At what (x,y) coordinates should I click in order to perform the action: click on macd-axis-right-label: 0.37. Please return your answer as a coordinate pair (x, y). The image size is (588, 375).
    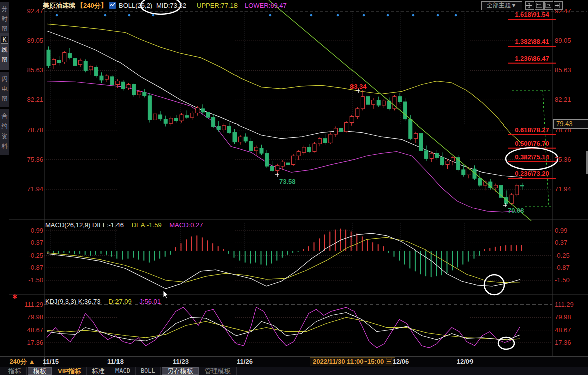
    Looking at the image, I should click on (570, 243).